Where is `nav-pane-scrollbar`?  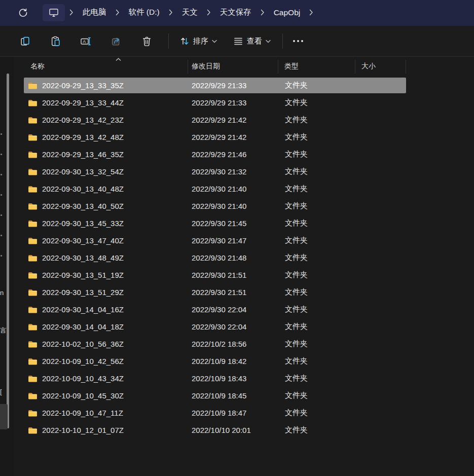 nav-pane-scrollbar is located at coordinates (8, 251).